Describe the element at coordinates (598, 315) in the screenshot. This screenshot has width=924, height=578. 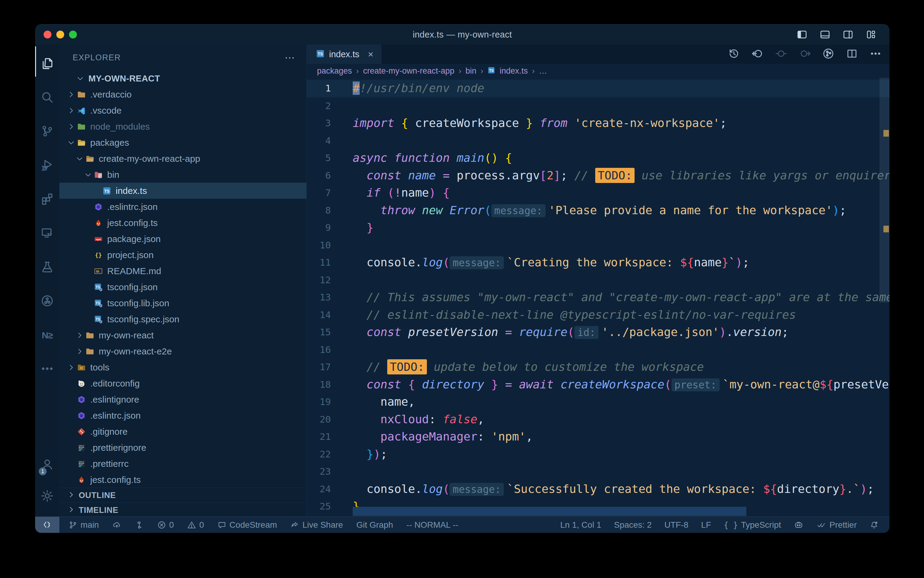
I see `code-line: 14 // eslint-disable-next-line @typescri…` at that location.